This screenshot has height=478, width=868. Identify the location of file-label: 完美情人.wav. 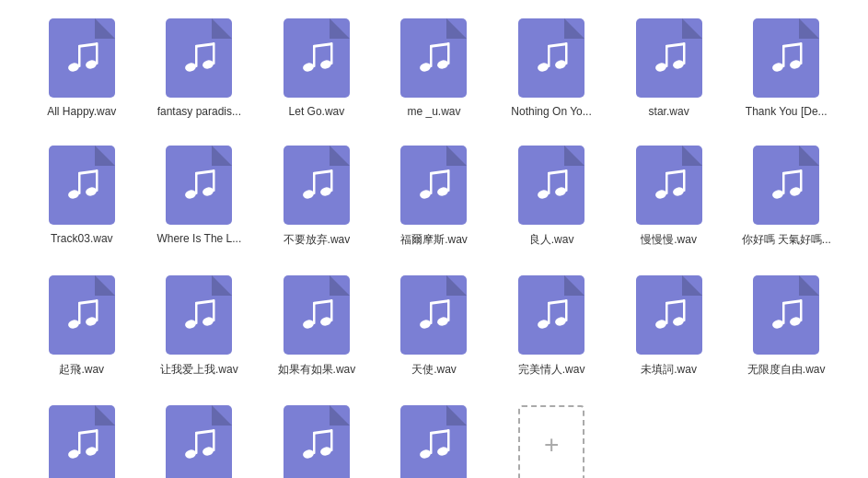
(552, 370).